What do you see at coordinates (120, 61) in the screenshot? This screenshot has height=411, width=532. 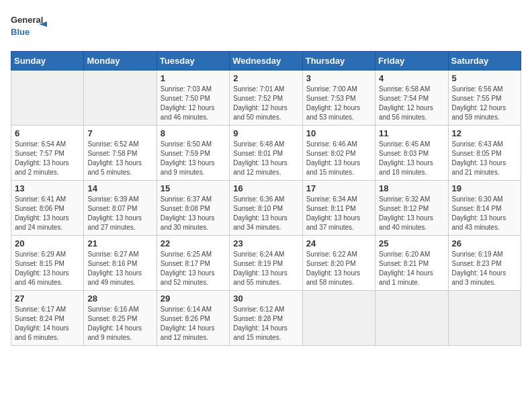 I see `weekday-header-cell: Monday` at bounding box center [120, 61].